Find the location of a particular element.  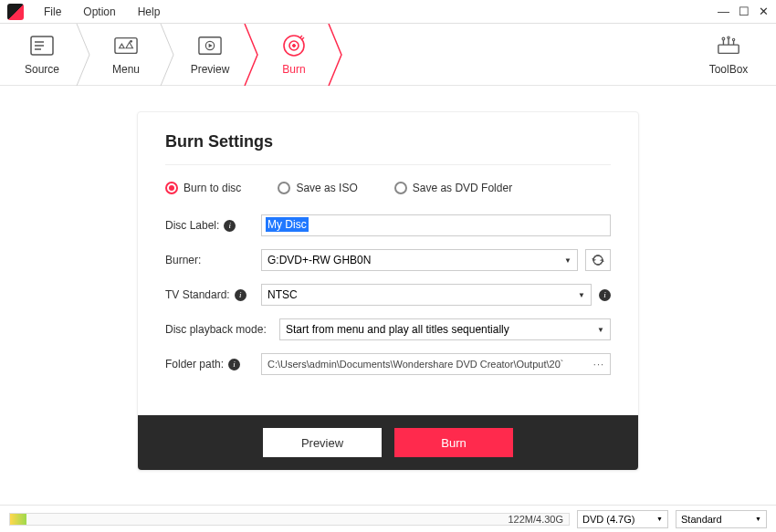

nav-menu: Menu is located at coordinates (126, 55).